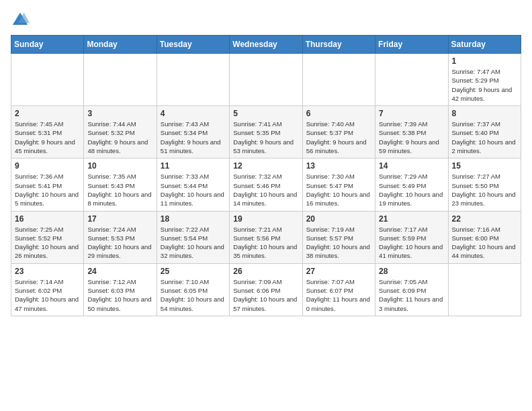 The height and width of the screenshot is (411, 532). What do you see at coordinates (412, 289) in the screenshot?
I see `calendar-cell: 28Sunrise: 7:05 AM Sunset: 6:09 PM Dayli…` at bounding box center [412, 289].